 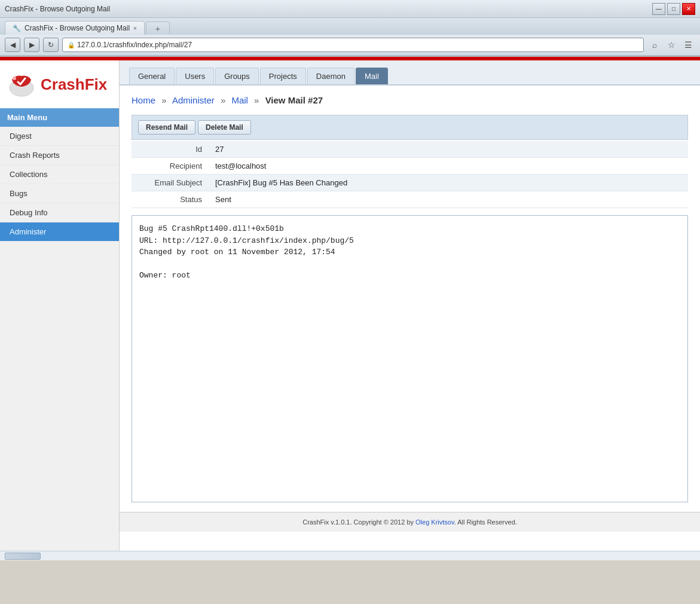 What do you see at coordinates (410, 183) in the screenshot?
I see `table-row: Email Subject [CrashFix] Bug #5 Has Been…` at bounding box center [410, 183].